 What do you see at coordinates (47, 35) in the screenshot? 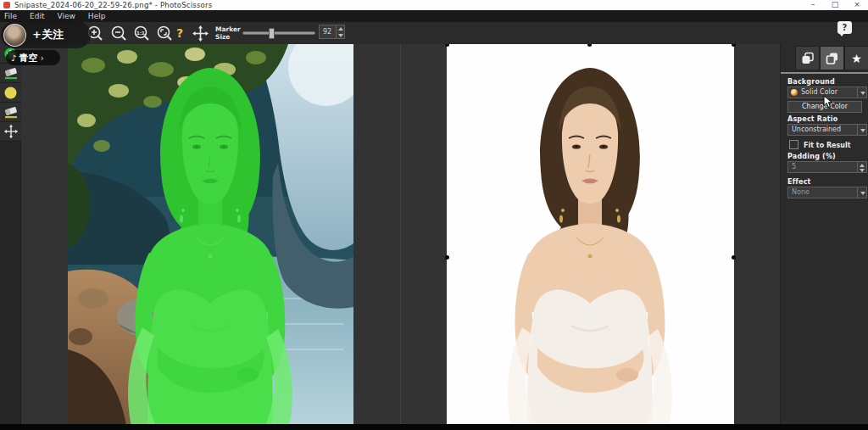
I see `follow-button: +关注` at bounding box center [47, 35].